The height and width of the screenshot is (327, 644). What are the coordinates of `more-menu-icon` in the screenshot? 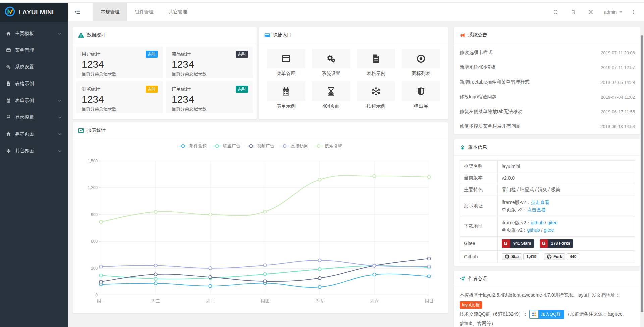 It's located at (633, 12).